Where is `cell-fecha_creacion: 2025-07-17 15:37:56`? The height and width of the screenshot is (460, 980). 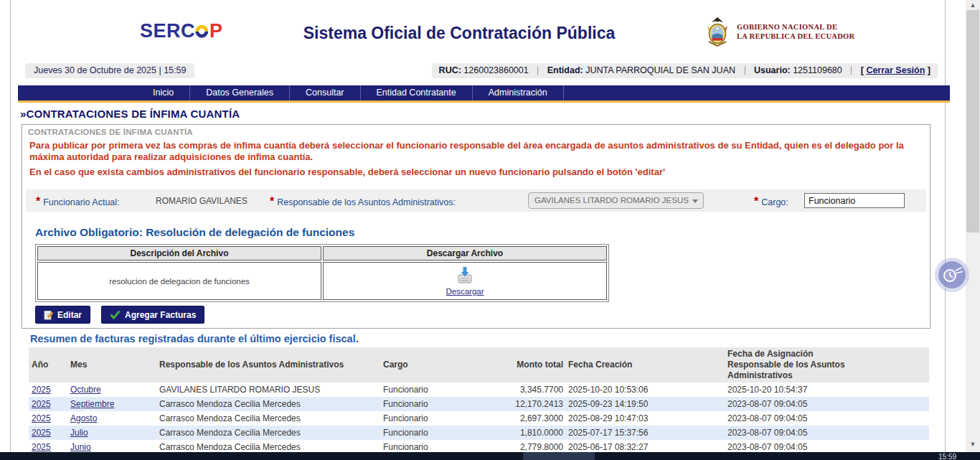 cell-fecha_creacion: 2025-07-17 15:37:56 is located at coordinates (645, 433).